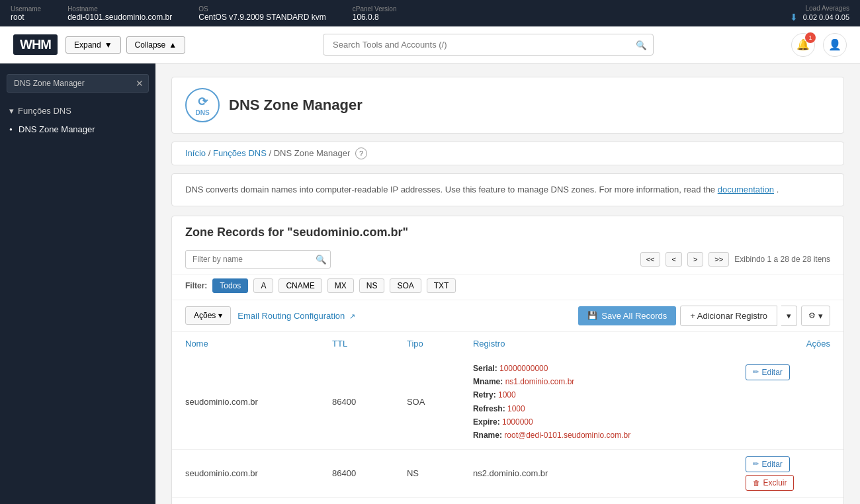 Image resolution: width=860 pixels, height=504 pixels. Describe the element at coordinates (508, 230) in the screenshot. I see `zone-section-header: Zone Records for "seudominio.com.br"` at that location.